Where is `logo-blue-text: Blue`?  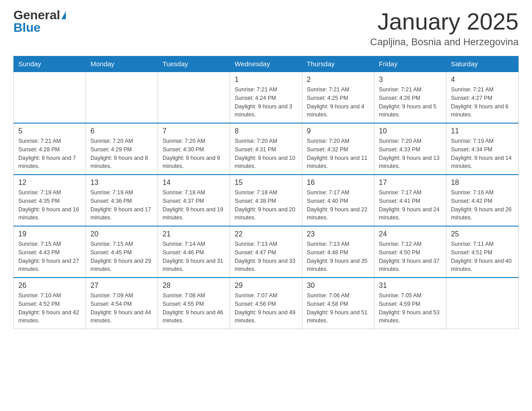
logo-blue-text: Blue is located at coordinates (27, 28).